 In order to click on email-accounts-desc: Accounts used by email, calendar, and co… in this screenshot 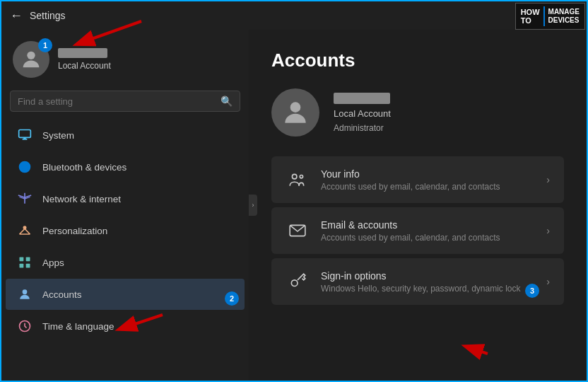, I will do `click(428, 238)`.